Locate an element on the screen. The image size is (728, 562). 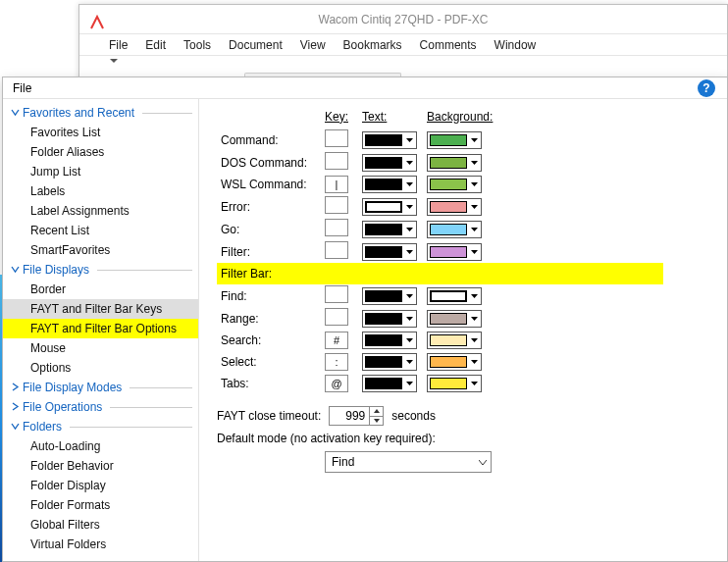
tree-group-label: File Display Modes is located at coordinates (73, 387).